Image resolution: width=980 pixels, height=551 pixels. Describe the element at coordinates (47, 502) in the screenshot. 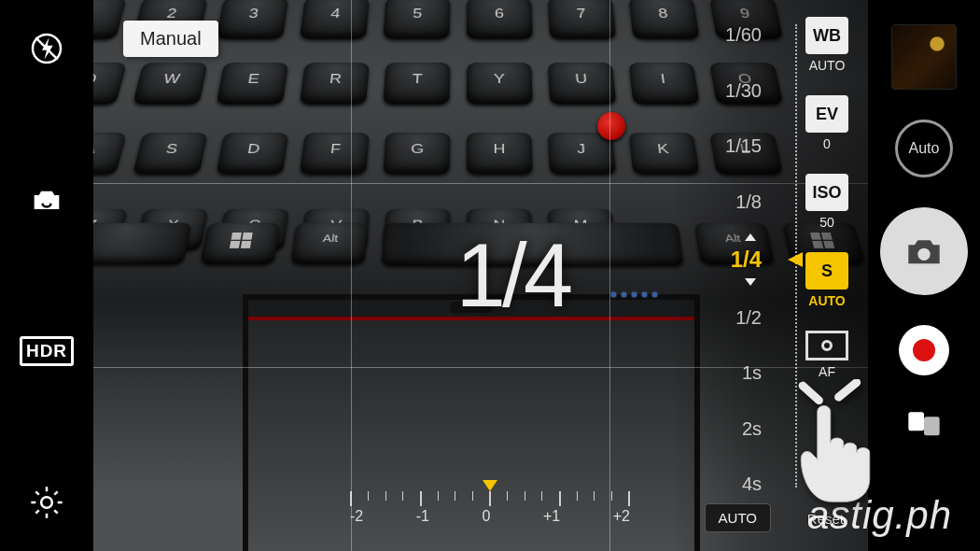

I see `settings-button` at that location.